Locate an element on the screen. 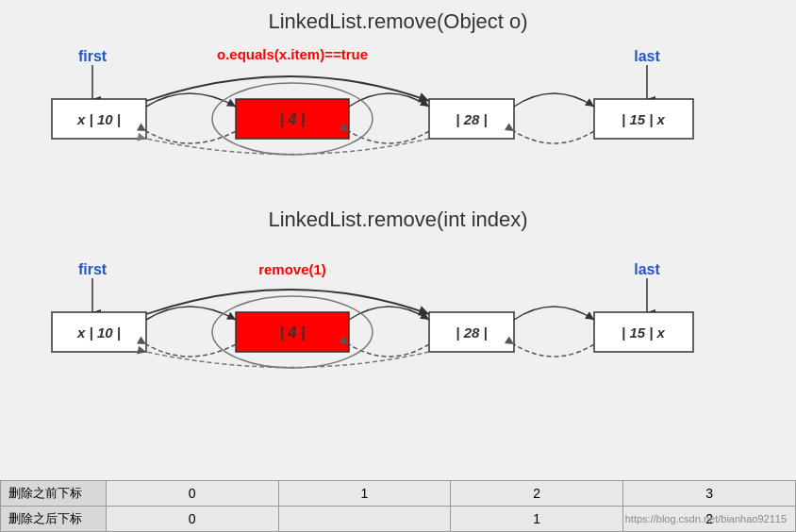 The image size is (796, 532). watermark: https://blog.csdn.net/bianhao92115 is located at coordinates (705, 519).